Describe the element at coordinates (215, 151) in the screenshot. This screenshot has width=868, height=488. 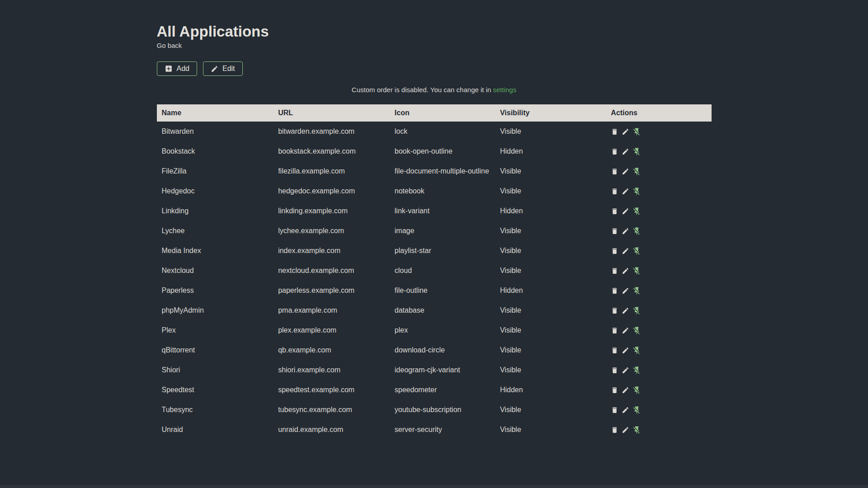
I see `cell-name: Bookstack` at that location.